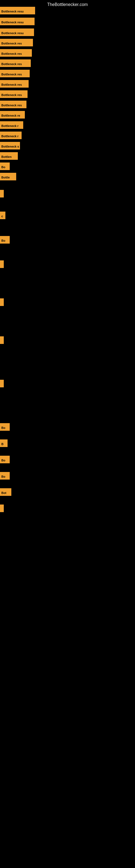 The width and height of the screenshot is (135, 868). Describe the element at coordinates (10, 146) in the screenshot. I see `bar-label: Bottleneck s` at that location.